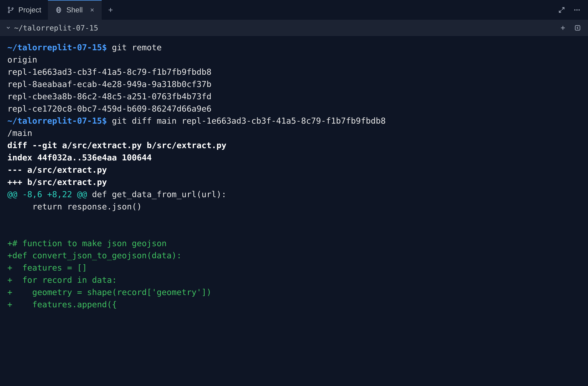 The width and height of the screenshot is (588, 386). Describe the element at coordinates (562, 10) in the screenshot. I see `expand-icon` at that location.